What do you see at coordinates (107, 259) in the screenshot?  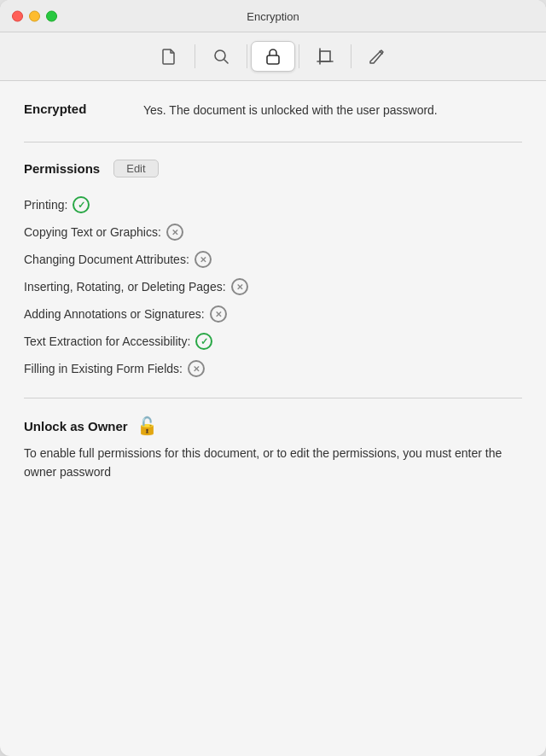 I see `permission-label: Changing Document Attributes:` at bounding box center [107, 259].